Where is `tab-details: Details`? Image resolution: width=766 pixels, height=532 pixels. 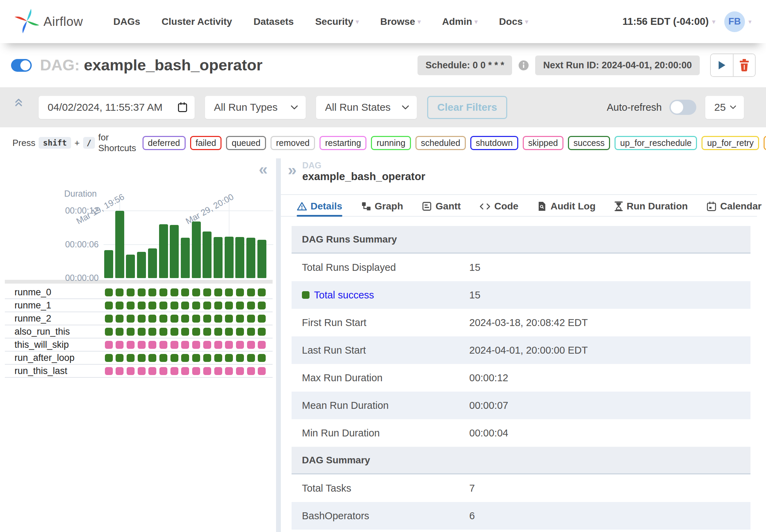 tab-details: Details is located at coordinates (320, 206).